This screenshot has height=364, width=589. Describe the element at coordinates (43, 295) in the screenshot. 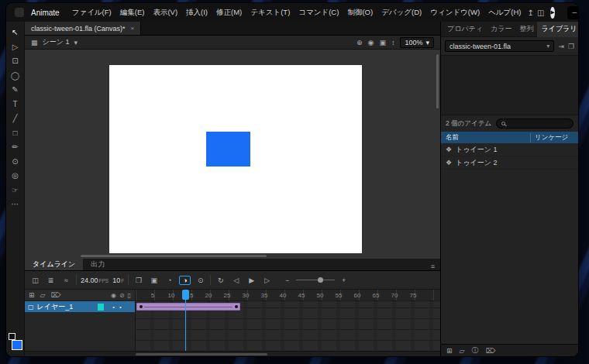

I see `add-folder-icon: ▱` at that location.